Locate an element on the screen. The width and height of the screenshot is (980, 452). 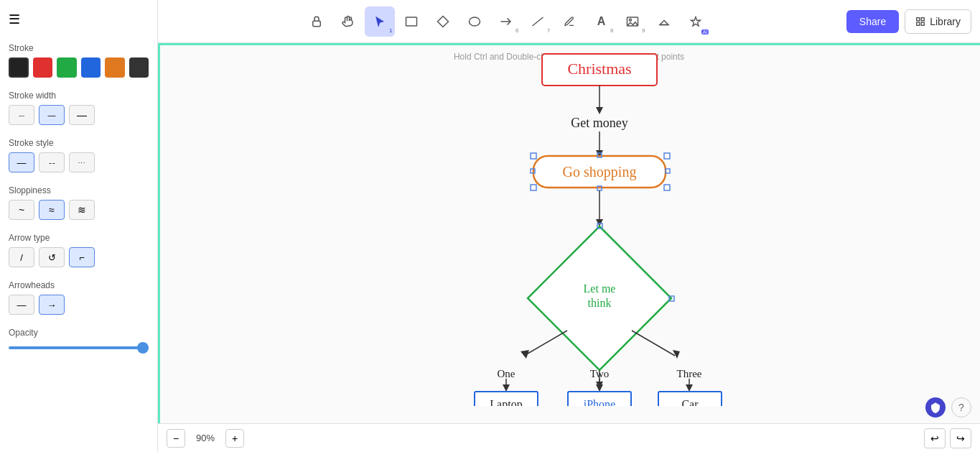
sloppiness-medium: ≈ is located at coordinates (52, 210).